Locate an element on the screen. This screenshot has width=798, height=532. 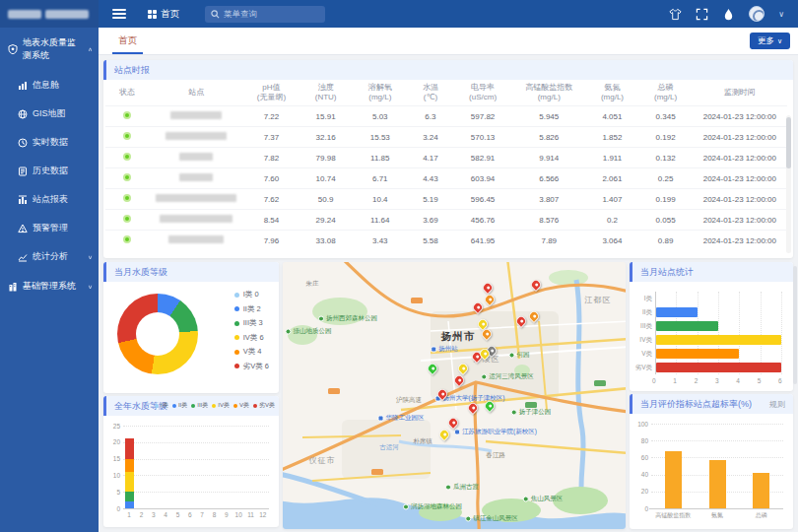
annual-legend-V类: V类 is located at coordinates (241, 406).